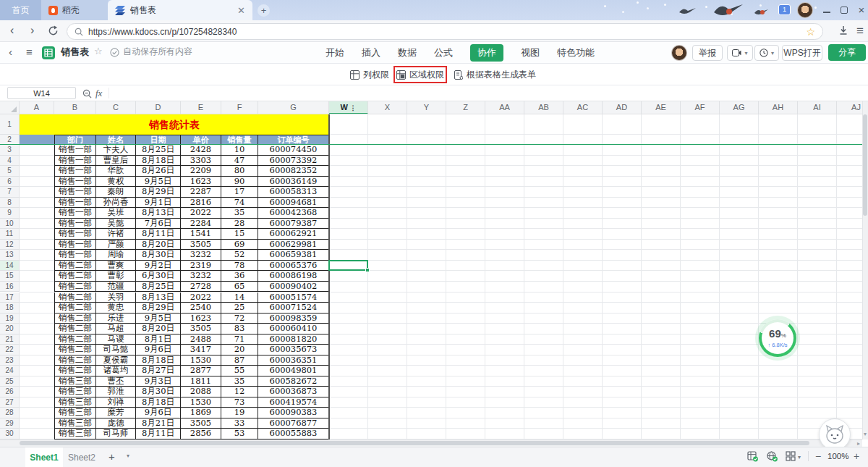  I want to click on column-header: AF, so click(700, 108).